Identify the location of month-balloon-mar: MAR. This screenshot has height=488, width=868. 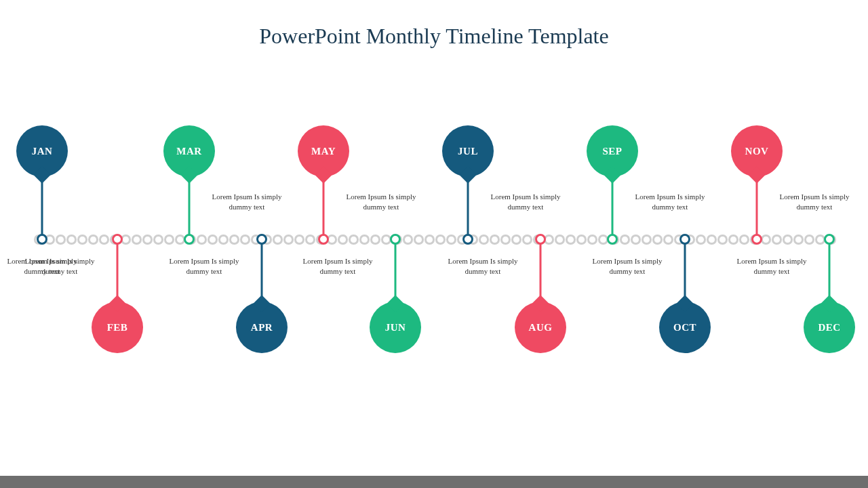
(189, 151).